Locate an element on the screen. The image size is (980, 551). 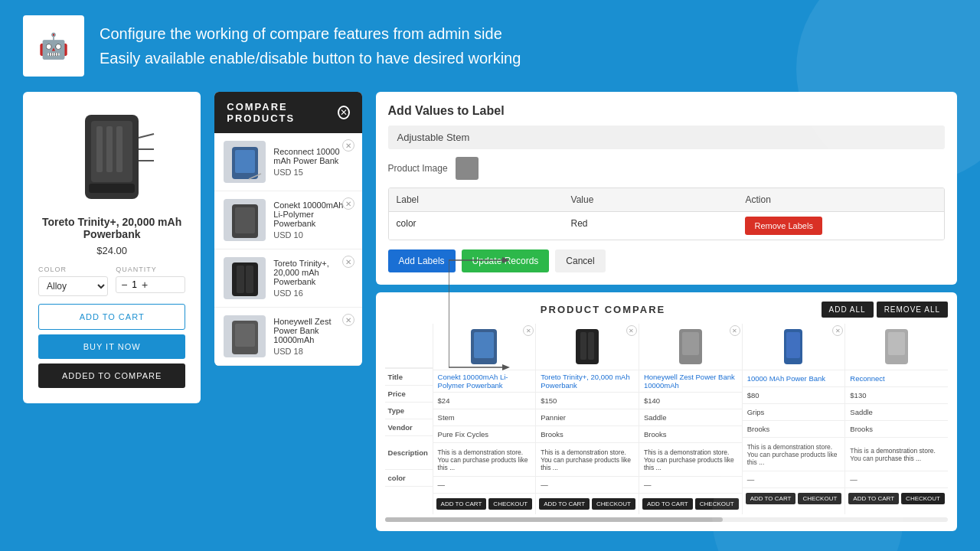
product-image-thumbnail is located at coordinates (467, 168).